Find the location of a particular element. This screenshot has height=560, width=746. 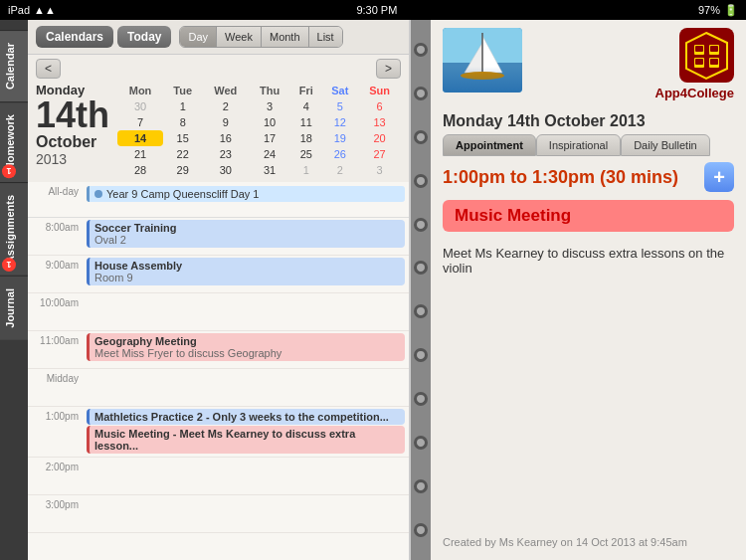

sidebar-tab-assignments: 1 Assignments is located at coordinates (14, 229).